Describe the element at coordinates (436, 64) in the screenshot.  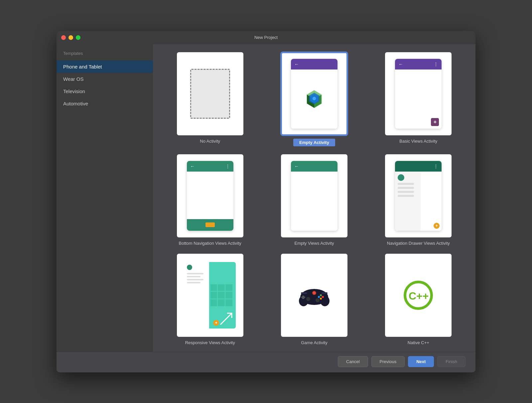
I see `basic-menu-icon: ⋮` at that location.